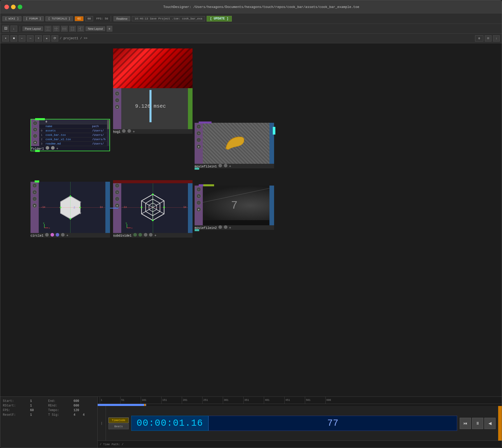 The height and width of the screenshot is (448, 502). What do you see at coordinates (30, 38) in the screenshot?
I see `nav-forward: →` at bounding box center [30, 38].